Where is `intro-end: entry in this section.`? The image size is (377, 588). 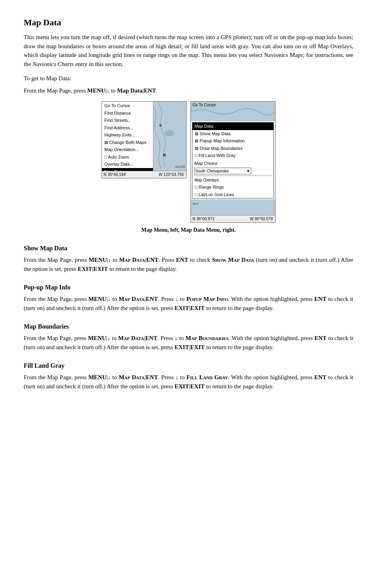
intro-end: entry in this section. is located at coordinates (99, 64).